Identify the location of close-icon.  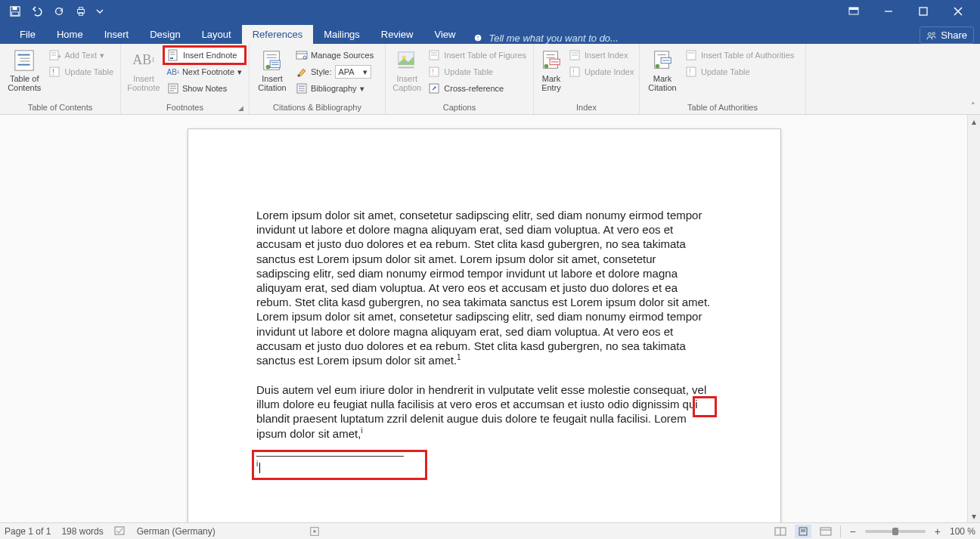
(958, 11).